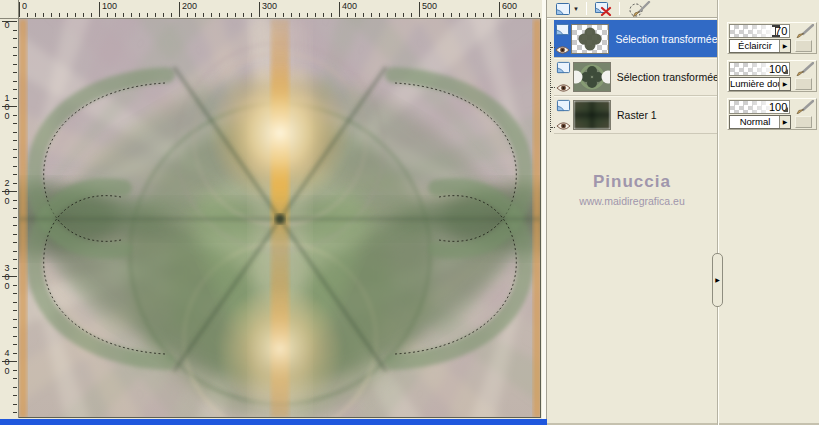 The width and height of the screenshot is (819, 425). Describe the element at coordinates (632, 201) in the screenshot. I see `watermark-url: www.maidiregrafica.eu` at that location.